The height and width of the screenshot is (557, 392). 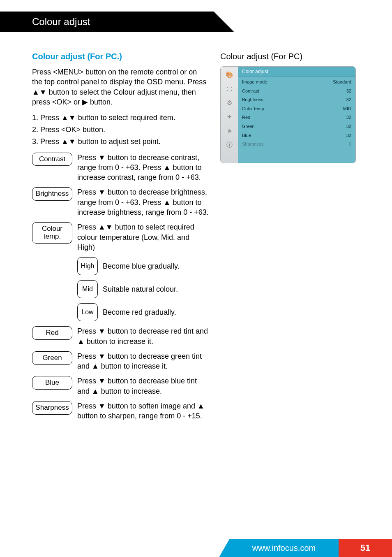 I want to click on subsection-title: Colour adjust (For PC.), so click(x=120, y=57).